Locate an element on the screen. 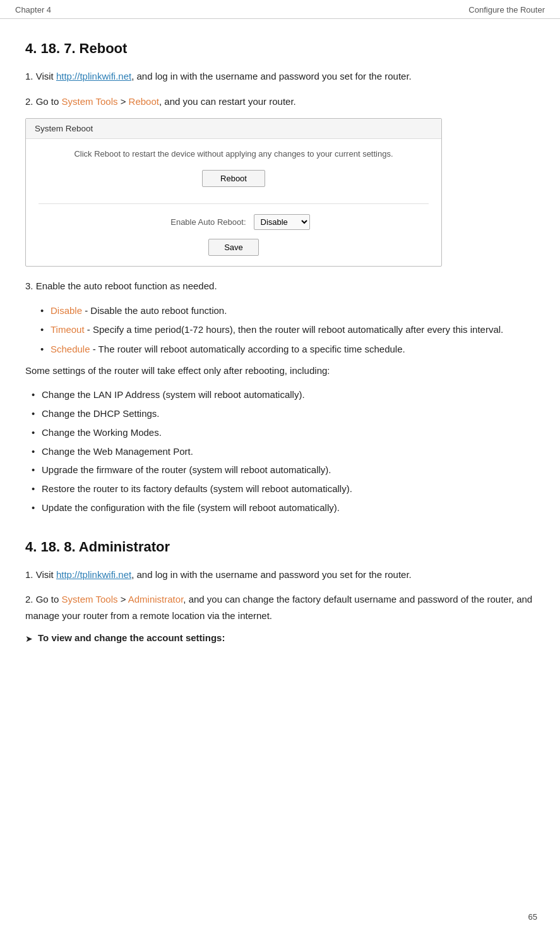 The height and width of the screenshot is (933, 560). effect-item-5: Upgrade the firmware of the router (syst… is located at coordinates (283, 470).